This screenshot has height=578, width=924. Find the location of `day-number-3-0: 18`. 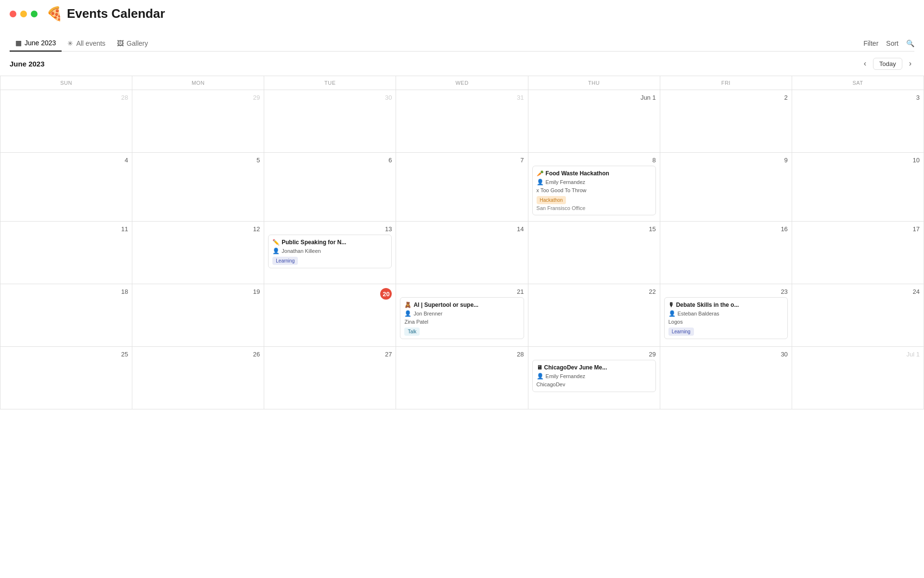

day-number-3-0: 18 is located at coordinates (66, 292).